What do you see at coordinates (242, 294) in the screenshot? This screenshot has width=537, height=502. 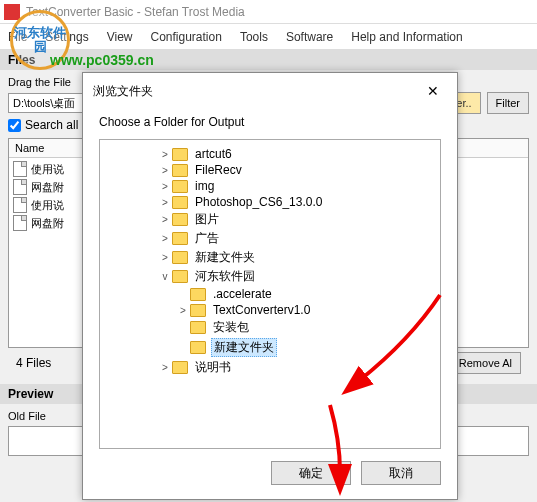 I see `tree-item-label: .accelerate` at bounding box center [242, 294].